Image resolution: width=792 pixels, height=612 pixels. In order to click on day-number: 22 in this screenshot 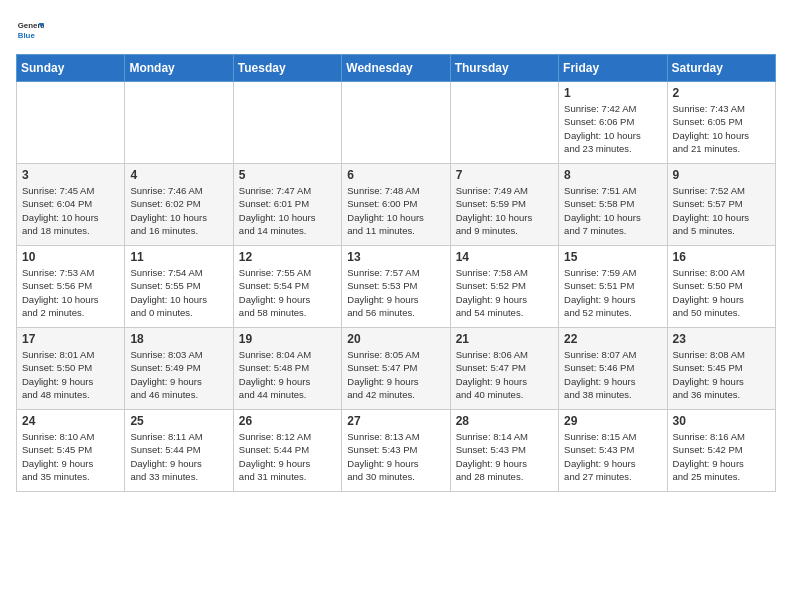, I will do `click(612, 339)`.